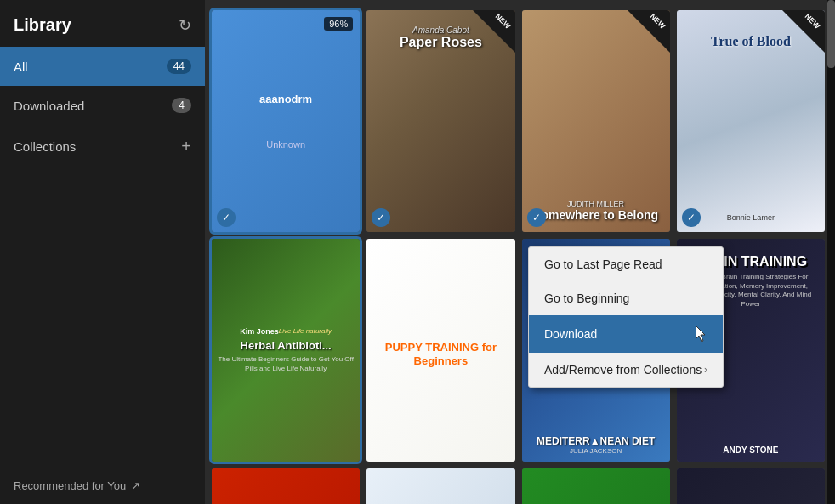 The image size is (835, 504). What do you see at coordinates (286, 364) in the screenshot?
I see `book-5-desc: The Ultimate Beginners Guide to Get You …` at bounding box center [286, 364].